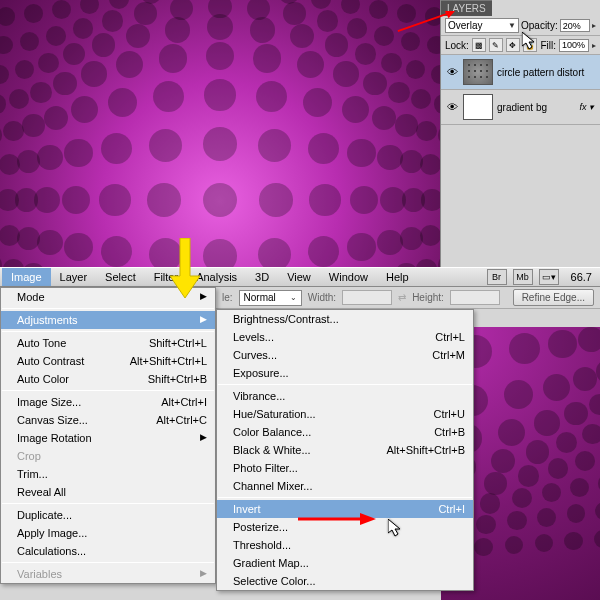  What do you see at coordinates (523, 277) in the screenshot?
I see `minibridge-button: Mb` at bounding box center [523, 277].